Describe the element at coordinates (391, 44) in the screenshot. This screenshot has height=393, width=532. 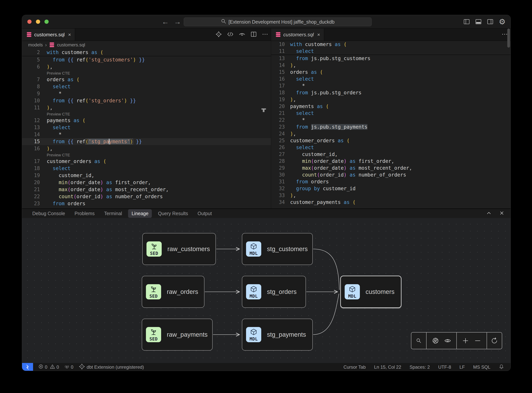
I see `code-line-10: 10with customers as (` at that location.